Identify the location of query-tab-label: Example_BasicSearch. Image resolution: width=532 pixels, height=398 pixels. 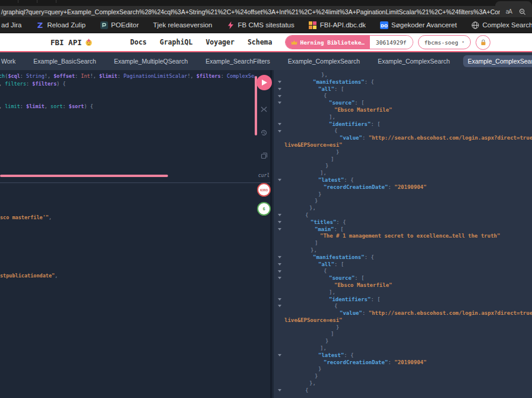
(65, 61).